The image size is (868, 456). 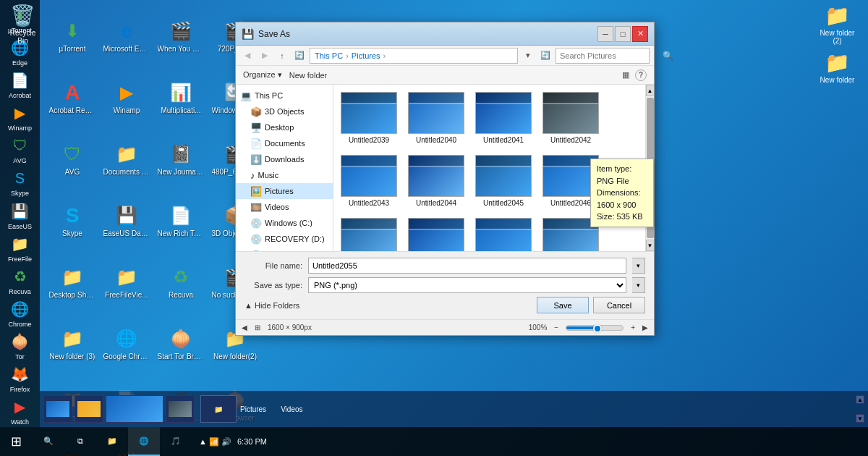 I want to click on thumb-img-2047, so click(x=369, y=235).